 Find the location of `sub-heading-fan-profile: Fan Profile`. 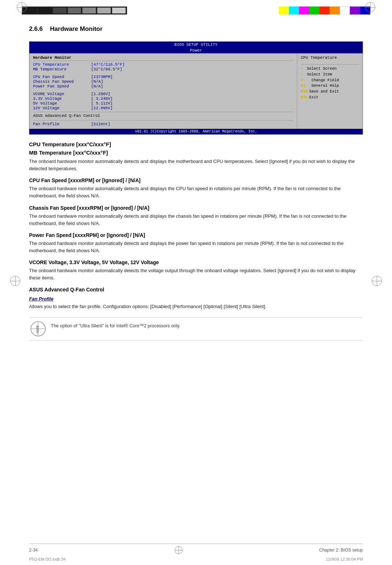

sub-heading-fan-profile: Fan Profile is located at coordinates (196, 299).